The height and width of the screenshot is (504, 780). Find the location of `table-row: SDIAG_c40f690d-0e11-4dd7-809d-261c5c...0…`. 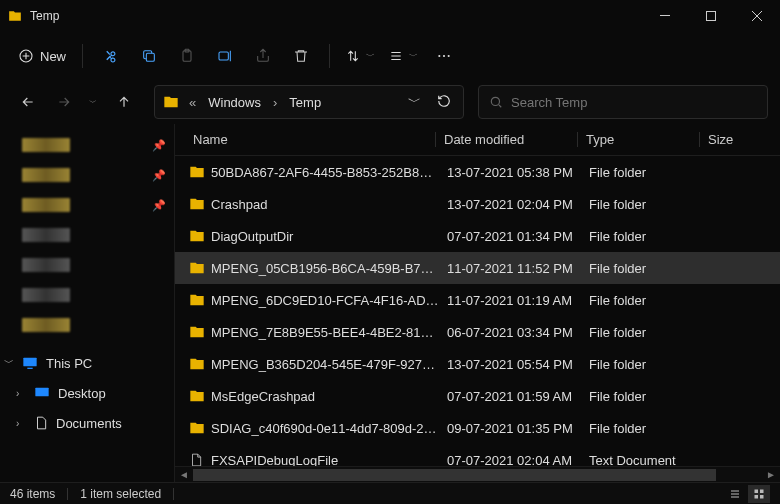

table-row: SDIAG_c40f690d-0e11-4dd7-809d-261c5c...0… is located at coordinates (478, 428).